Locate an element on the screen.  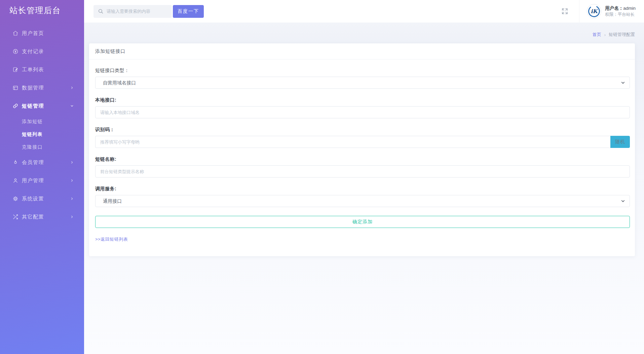
user-name: admin is located at coordinates (630, 8).